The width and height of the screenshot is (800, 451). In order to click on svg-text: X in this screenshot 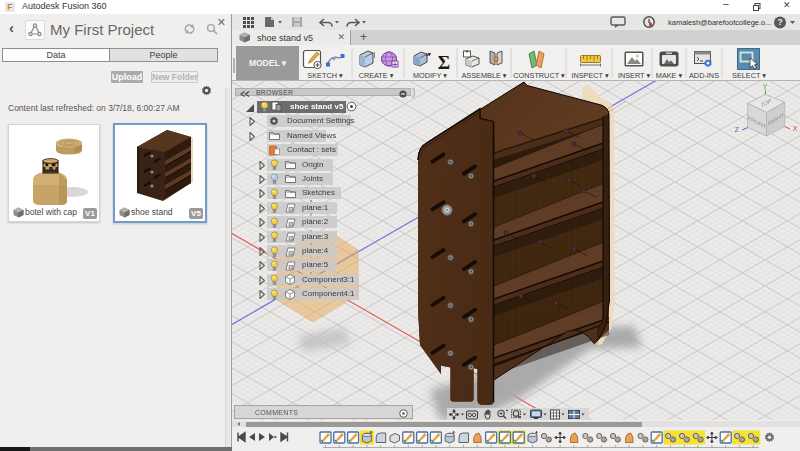, I will do `click(796, 128)`.